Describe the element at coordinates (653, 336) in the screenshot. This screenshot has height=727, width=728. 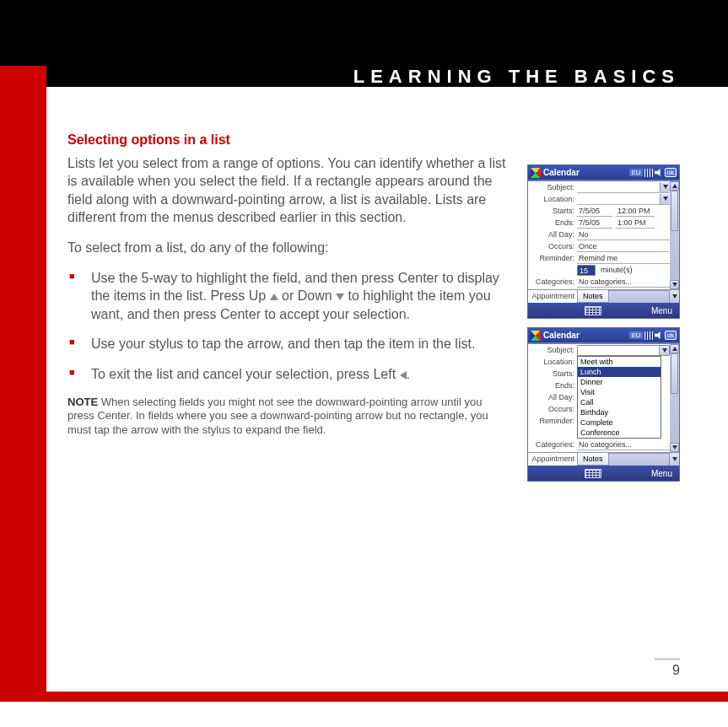
I see `pda2-status-icons: EU ok` at that location.